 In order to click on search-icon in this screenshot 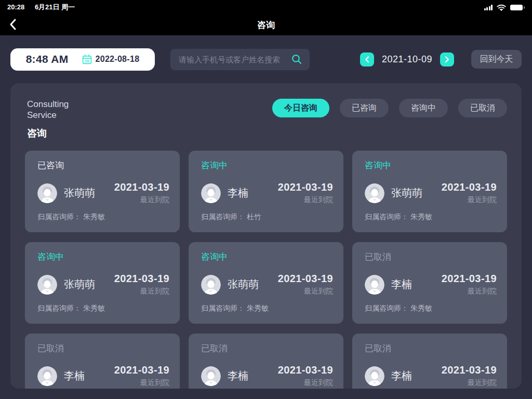, I will do `click(297, 59)`.